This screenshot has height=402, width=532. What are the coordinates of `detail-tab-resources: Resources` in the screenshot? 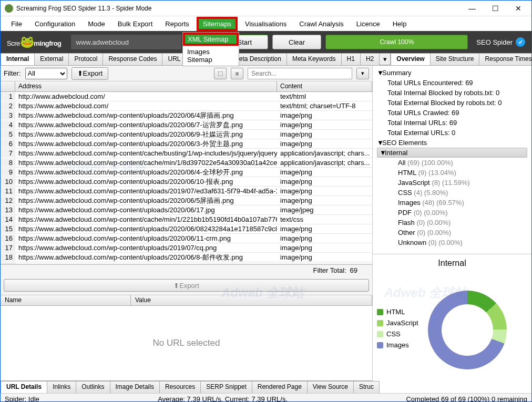 It's located at (180, 387).